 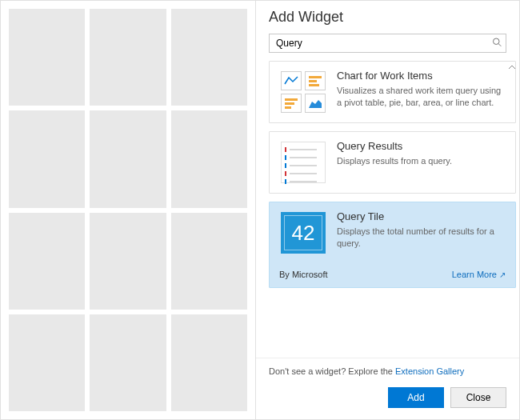 I want to click on widget-item-chart-work-items: Chart for Work Items Visualizes a shared…, so click(x=392, y=92).